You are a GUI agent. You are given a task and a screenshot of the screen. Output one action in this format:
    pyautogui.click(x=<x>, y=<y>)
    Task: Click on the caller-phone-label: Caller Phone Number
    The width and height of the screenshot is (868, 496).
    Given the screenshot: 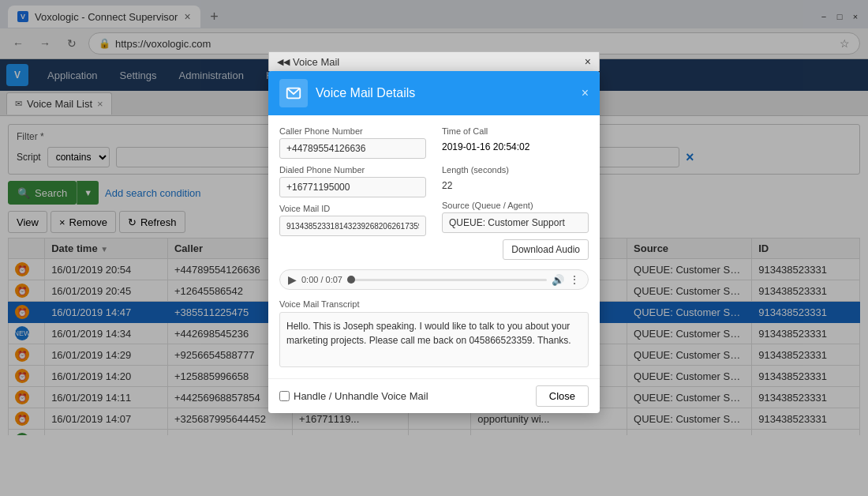 What is the action you would take?
    pyautogui.click(x=353, y=131)
    